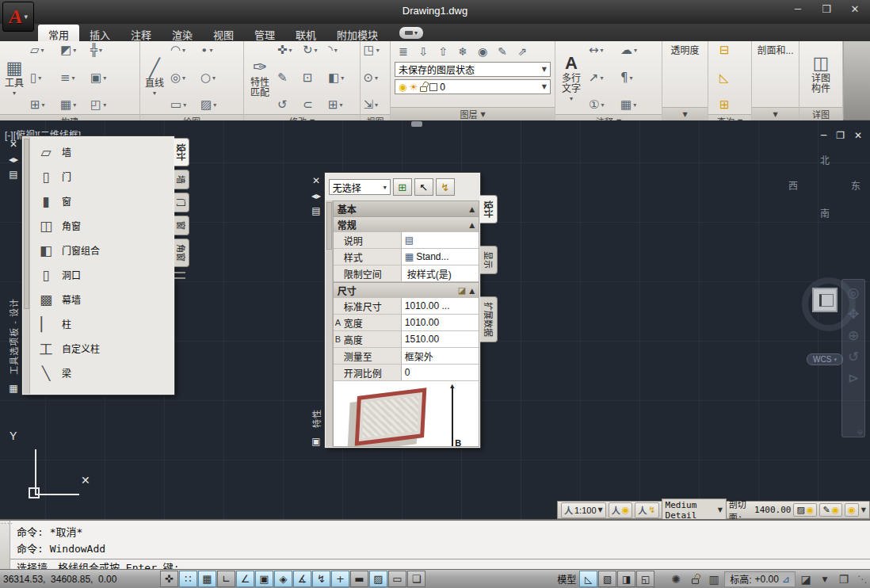 This screenshot has height=588, width=870. I want to click on ribbon-tab: 视图, so click(223, 33).